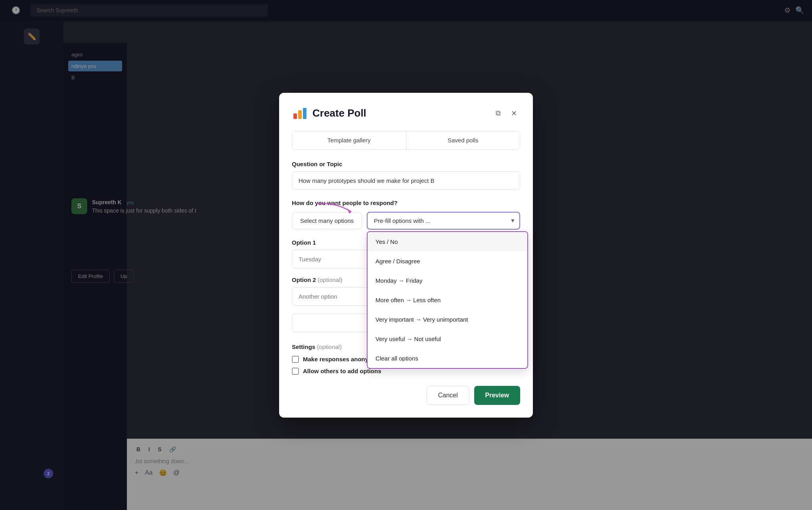  What do you see at coordinates (406, 113) in the screenshot?
I see `modal-header: Create Poll ⧉ ✕` at bounding box center [406, 113].